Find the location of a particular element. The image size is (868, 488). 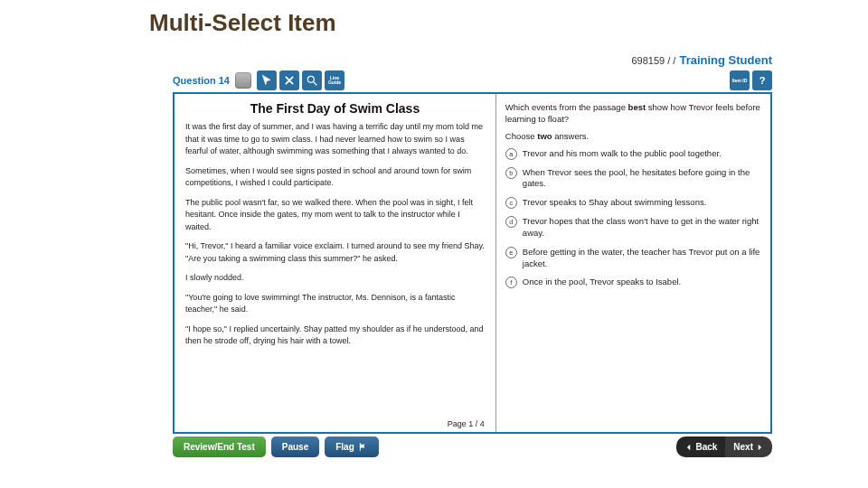

student-brand: Training Student is located at coordinates (725, 60).